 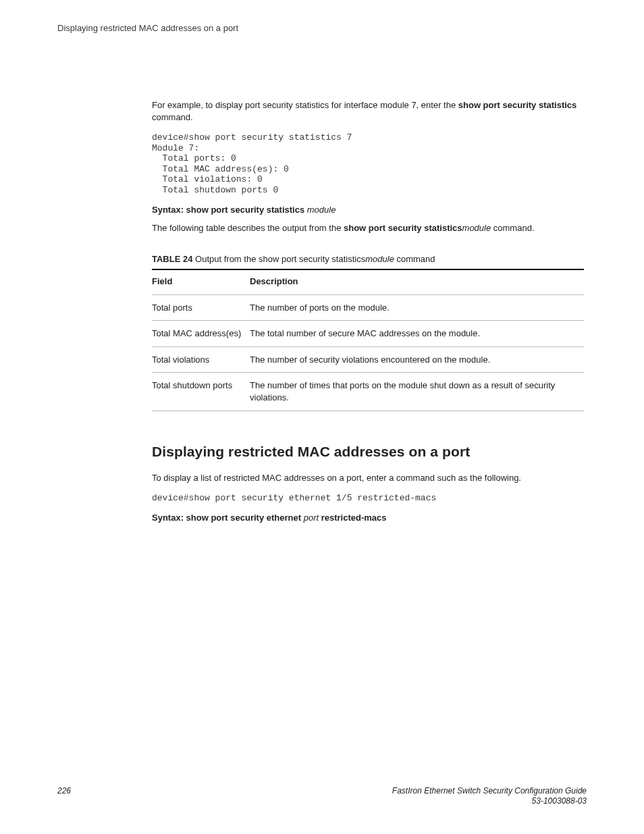 What do you see at coordinates (280, 259) in the screenshot?
I see `table-caption-text-1: Output from the show port security stati…` at bounding box center [280, 259].